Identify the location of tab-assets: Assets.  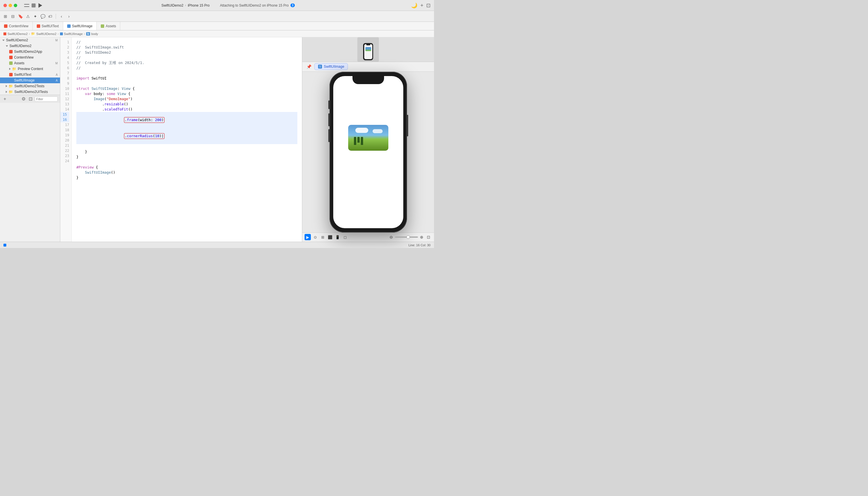
(108, 26).